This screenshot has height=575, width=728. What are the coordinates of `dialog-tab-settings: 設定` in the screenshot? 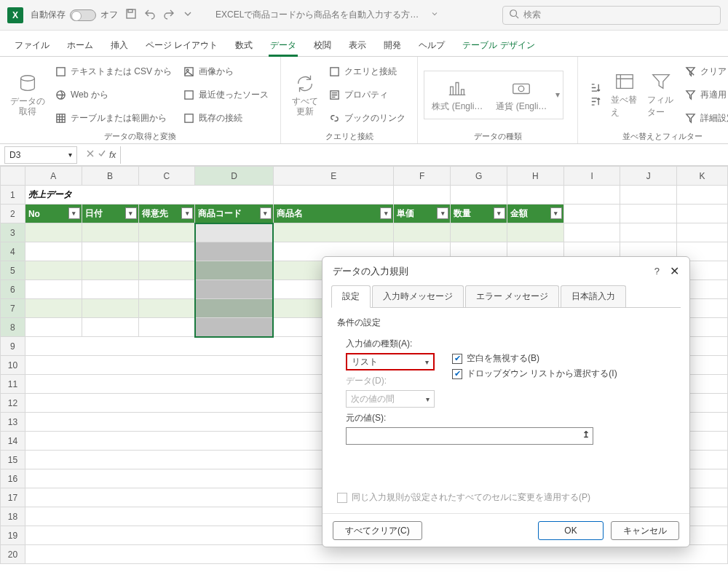 It's located at (351, 297).